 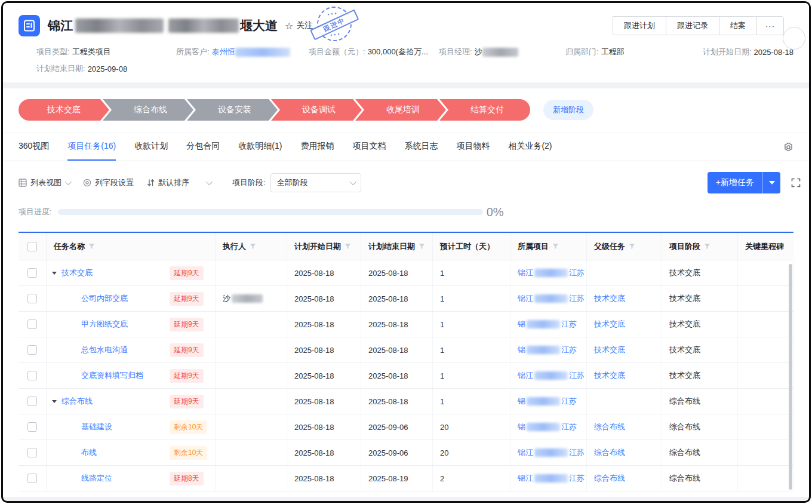 I want to click on header-action-button: 结案, so click(x=738, y=26).